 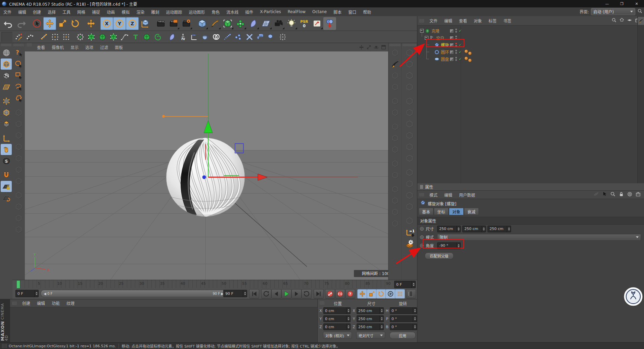 I want to click on panel-tab-active, so click(x=641, y=21).